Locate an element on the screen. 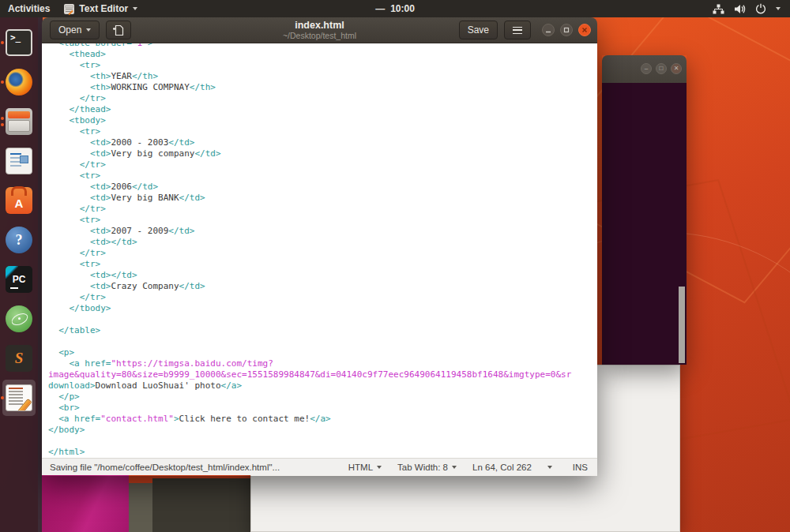 The height and width of the screenshot is (532, 790). dock-item-files is located at coordinates (19, 122).